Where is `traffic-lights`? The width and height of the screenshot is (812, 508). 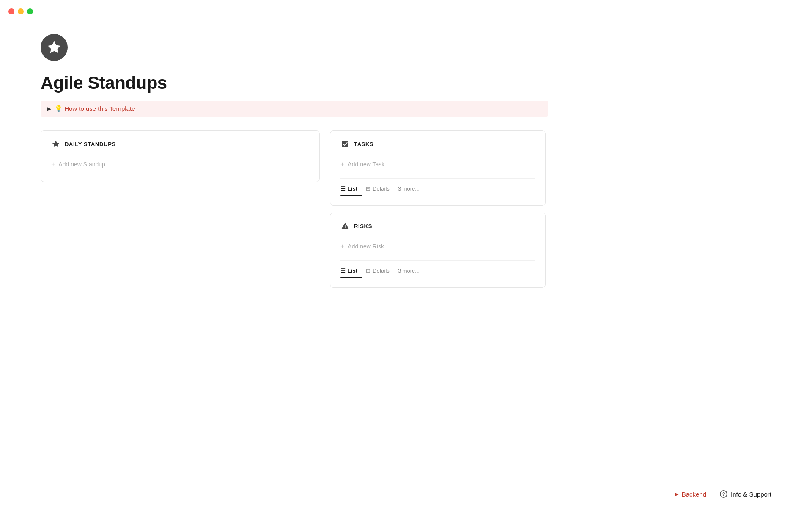
traffic-lights is located at coordinates (21, 11).